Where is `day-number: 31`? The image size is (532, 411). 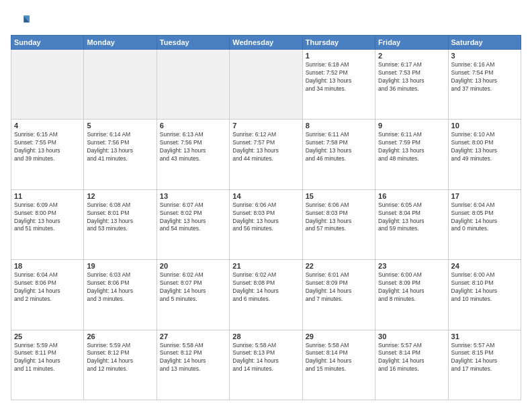
day-number: 31 is located at coordinates (485, 336).